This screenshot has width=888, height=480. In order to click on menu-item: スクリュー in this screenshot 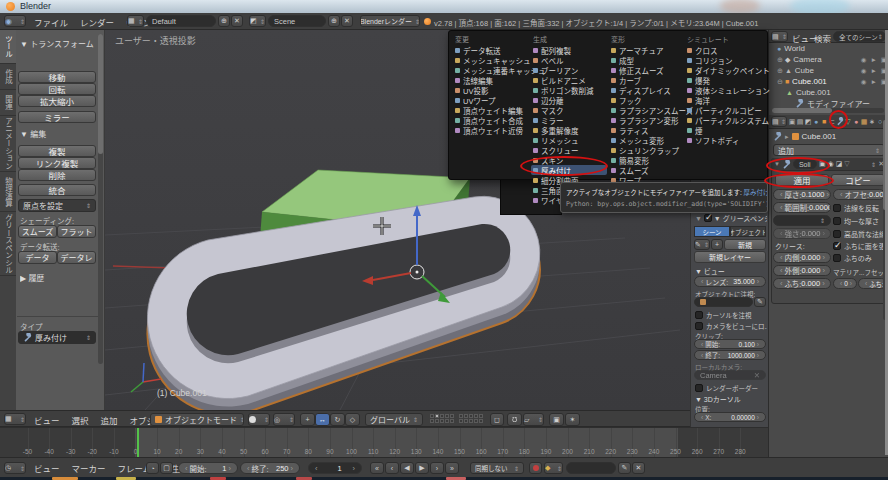, I will do `click(569, 150)`.